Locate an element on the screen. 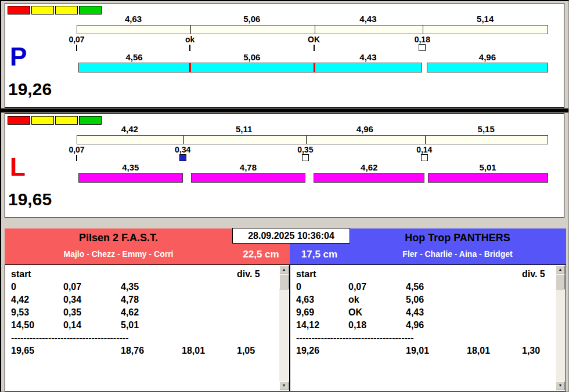 This screenshot has width=569, height=392. run-time-label: 5,01 is located at coordinates (488, 167).